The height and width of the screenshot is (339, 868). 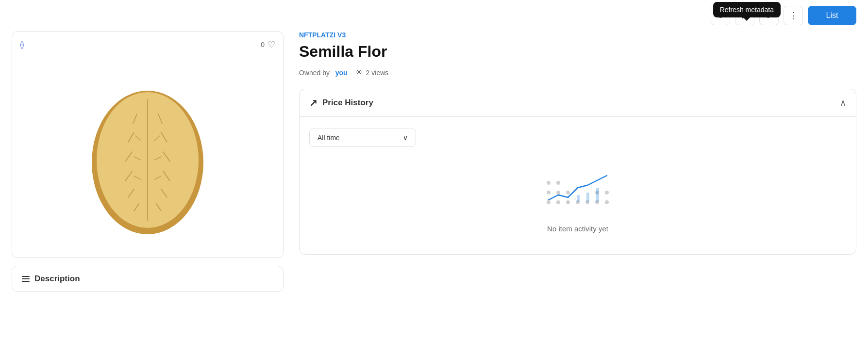 I want to click on like-count: 0, so click(x=263, y=45).